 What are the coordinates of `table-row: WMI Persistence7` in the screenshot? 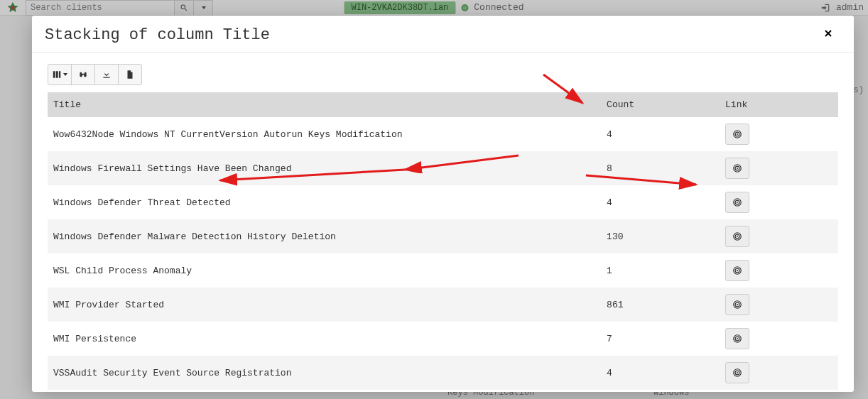 It's located at (443, 339).